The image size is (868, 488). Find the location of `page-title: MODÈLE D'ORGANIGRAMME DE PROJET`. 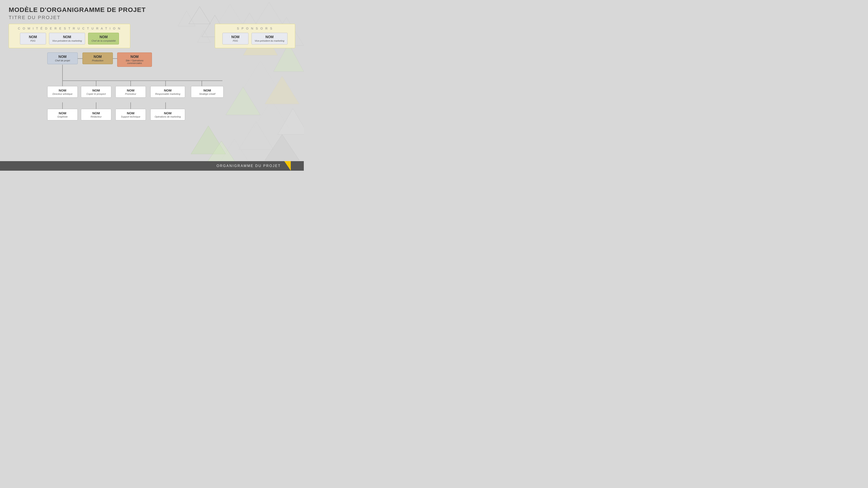

page-title: MODÈLE D'ORGANIGRAMME DE PROJET is located at coordinates (152, 10).